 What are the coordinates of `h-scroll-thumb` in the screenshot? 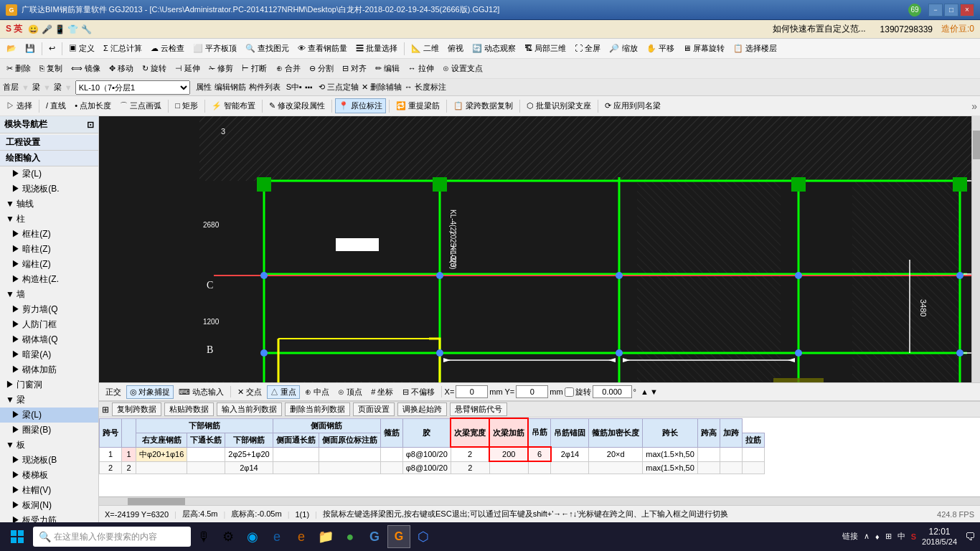 It's located at (156, 501).